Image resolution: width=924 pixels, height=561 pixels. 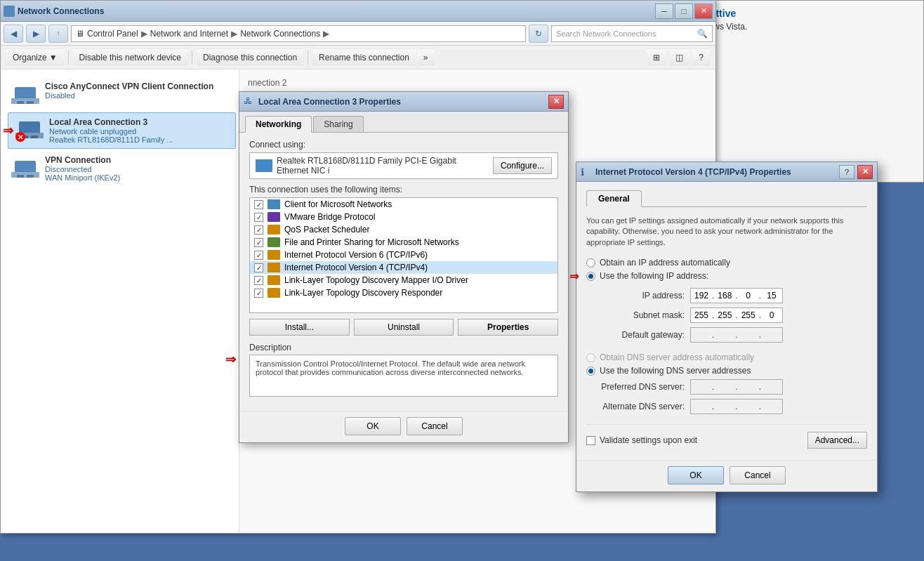 What do you see at coordinates (847, 172) in the screenshot?
I see `ipv4-help-button: ?` at bounding box center [847, 172].